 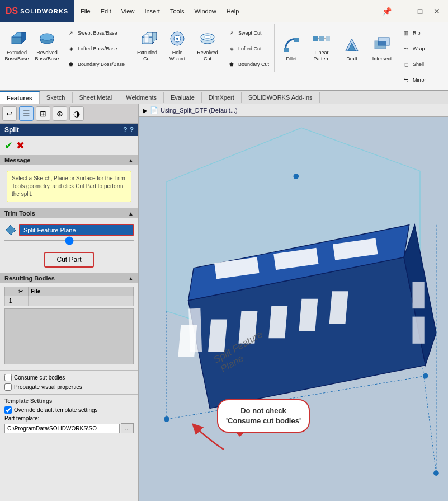 I want to click on propagate-visual-checkbox, so click(x=8, y=387).